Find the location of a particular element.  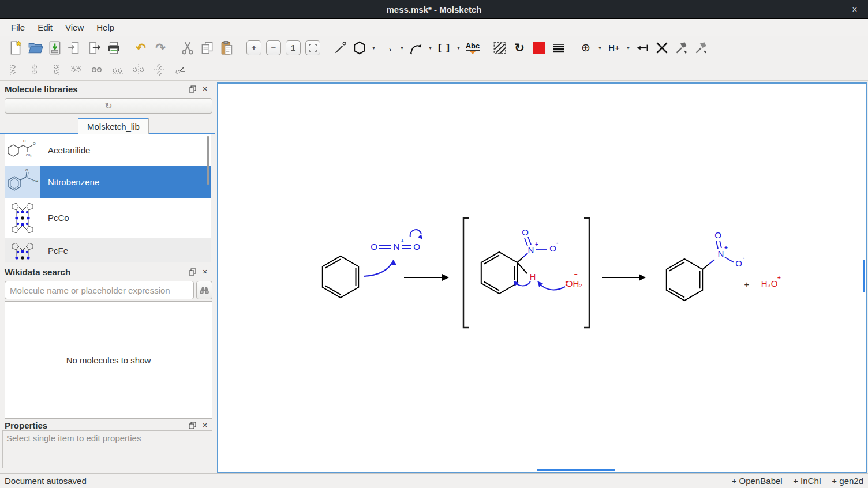

paste-button is located at coordinates (227, 48).